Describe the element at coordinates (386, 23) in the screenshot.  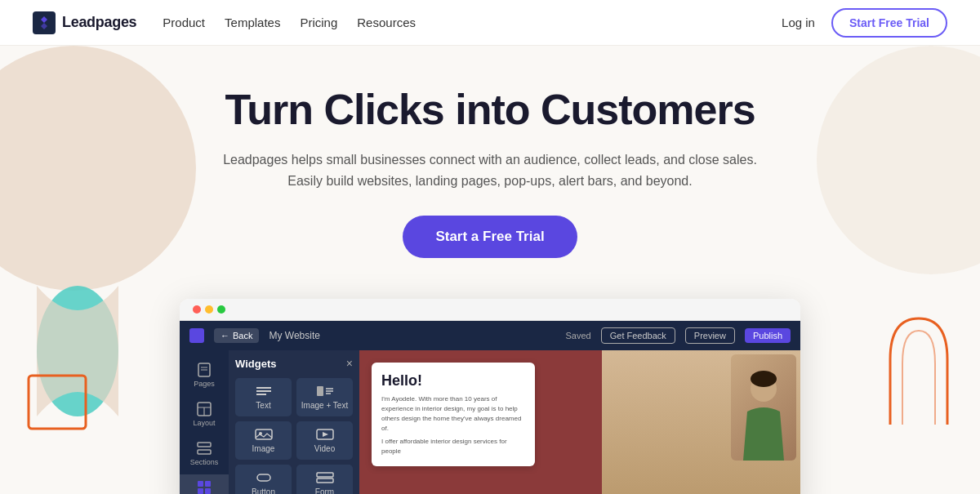
I see `nav-link-resources: Resources` at that location.